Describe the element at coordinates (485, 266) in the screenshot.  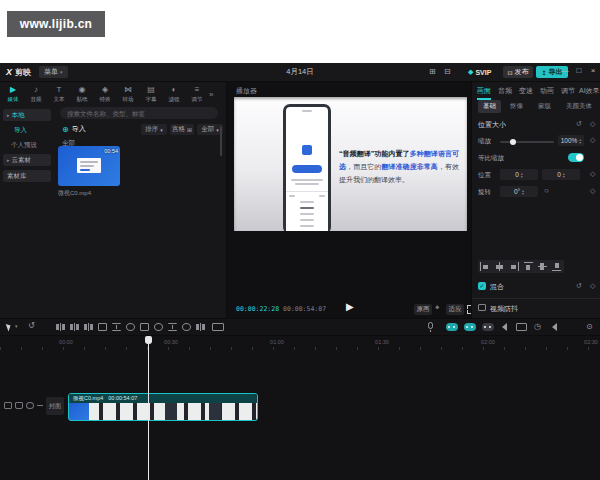
I see `align-left-icon` at that location.